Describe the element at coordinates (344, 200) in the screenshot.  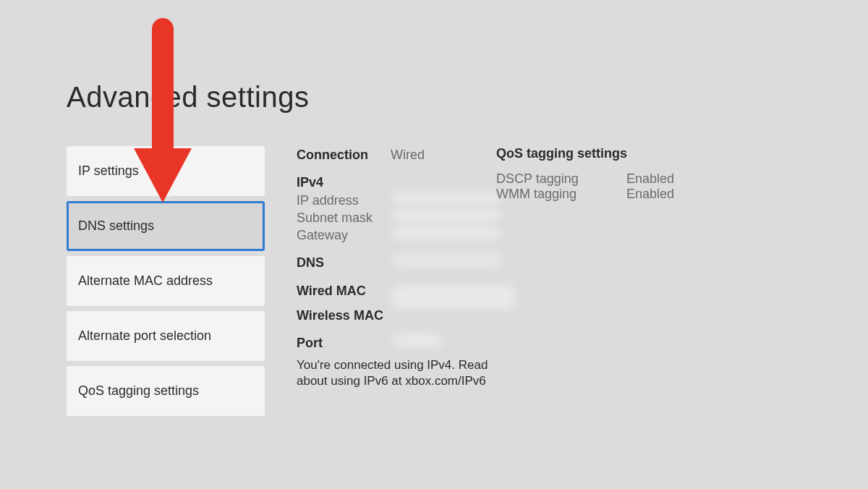
I see `ip-address-label: IP address` at that location.